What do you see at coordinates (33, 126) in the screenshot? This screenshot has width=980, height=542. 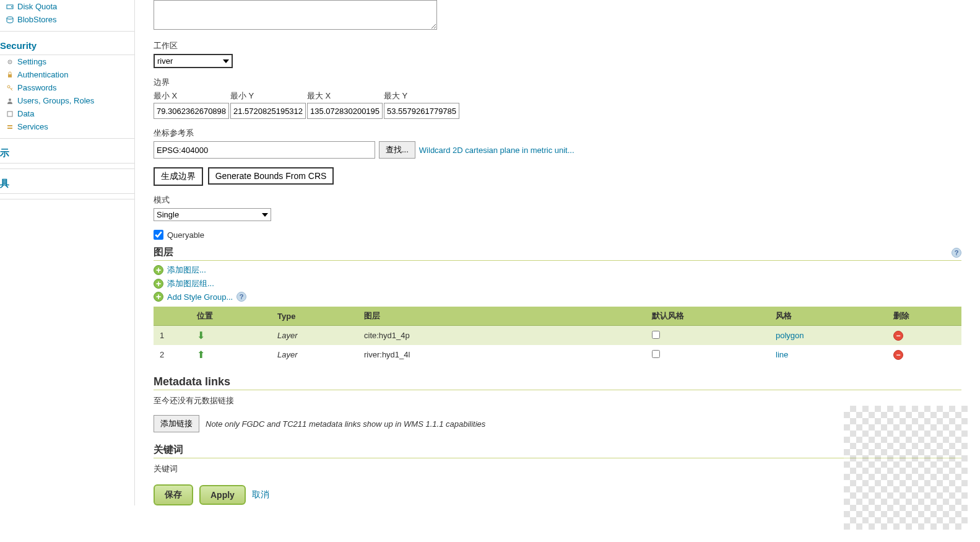 I see `sidebar-link: Services` at bounding box center [33, 126].